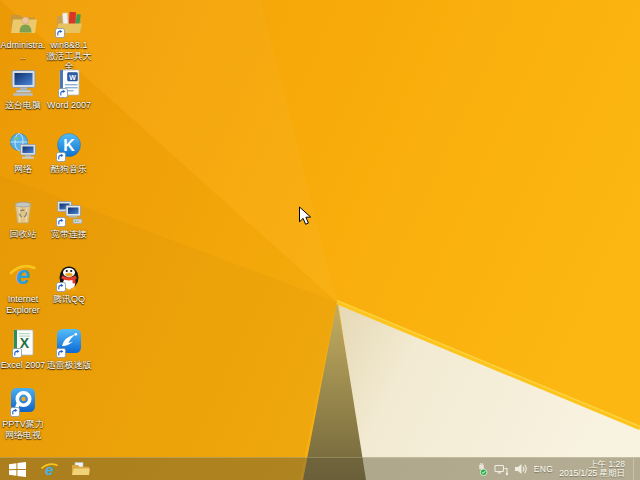 The height and width of the screenshot is (480, 640). What do you see at coordinates (69, 153) in the screenshot?
I see `desktop-icon-kugou-music: K 酷狗音乐` at bounding box center [69, 153].